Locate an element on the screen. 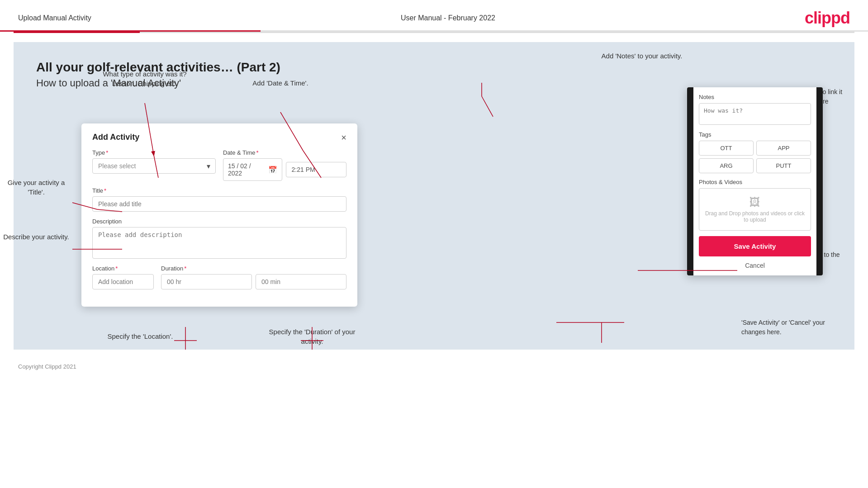  phone-right-bar is located at coordinates (820, 181).